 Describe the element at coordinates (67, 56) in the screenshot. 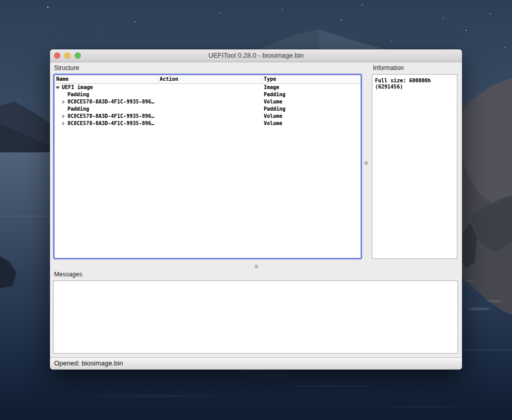

I see `minimize-button` at that location.